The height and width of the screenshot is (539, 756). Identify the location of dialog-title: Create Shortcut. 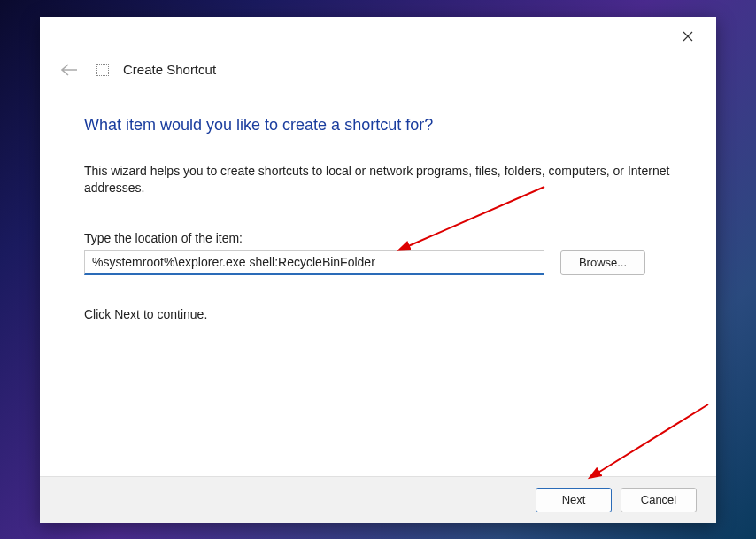
(170, 69).